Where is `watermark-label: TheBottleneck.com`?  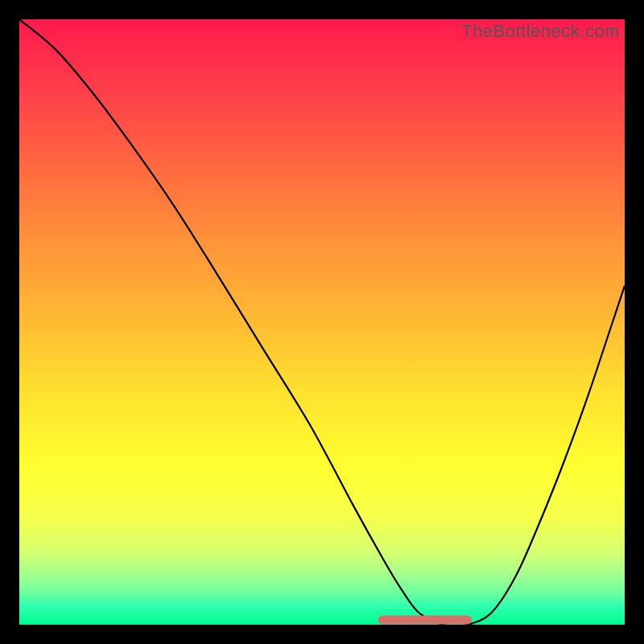
watermark-label: TheBottleneck.com is located at coordinates (541, 31).